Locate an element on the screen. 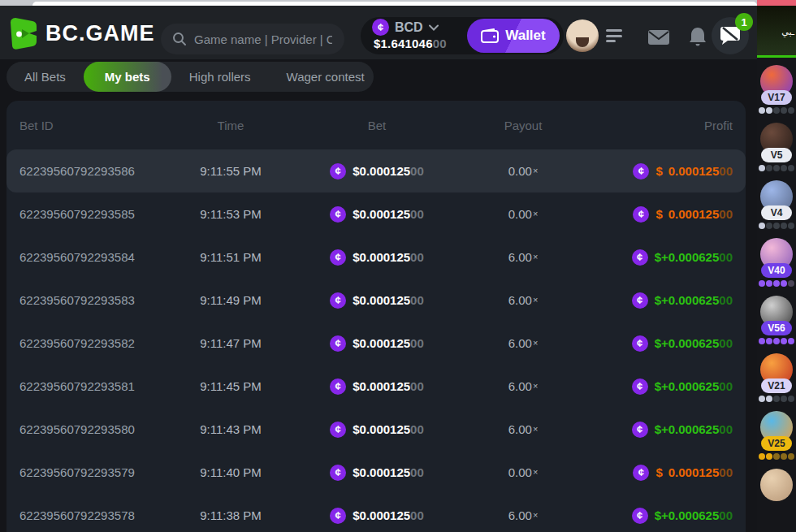 This screenshot has width=796, height=532. bet-time: 9:11:53 PM is located at coordinates (231, 214).